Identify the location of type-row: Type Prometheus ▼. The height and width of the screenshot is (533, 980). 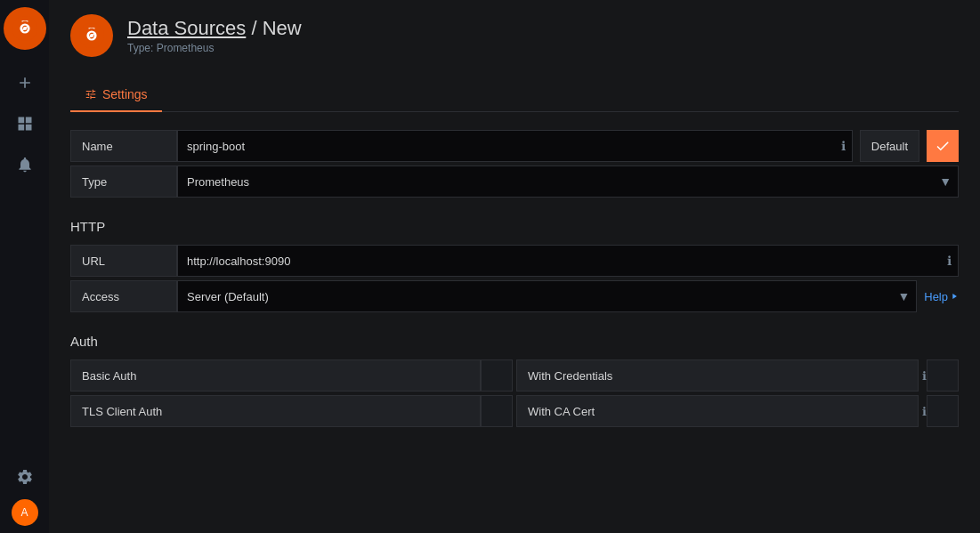
(514, 182).